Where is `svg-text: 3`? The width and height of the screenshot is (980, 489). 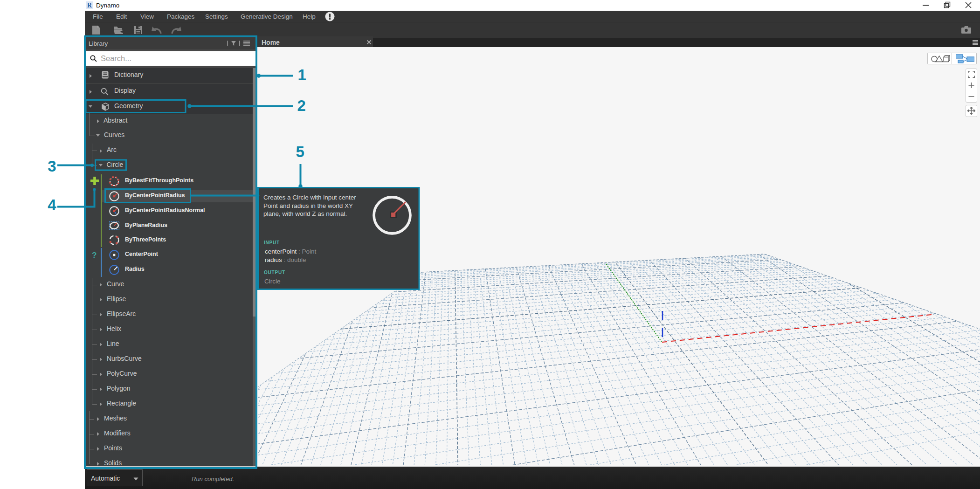
svg-text: 3 is located at coordinates (52, 166).